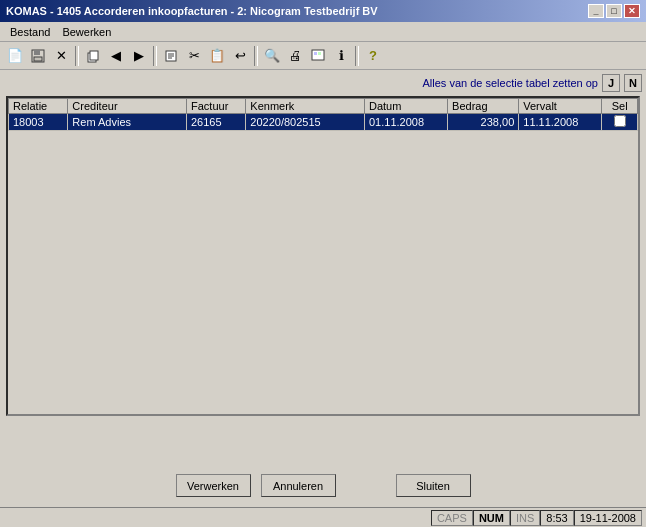 This screenshot has width=646, height=527. Describe the element at coordinates (86, 32) in the screenshot. I see `menu-bewerken: Bewerken` at that location.